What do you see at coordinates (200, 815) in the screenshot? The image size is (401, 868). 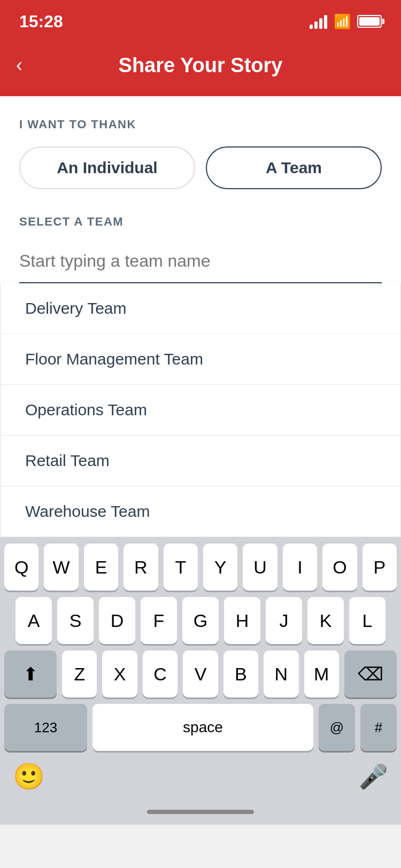 I see `home-indicator` at bounding box center [200, 815].